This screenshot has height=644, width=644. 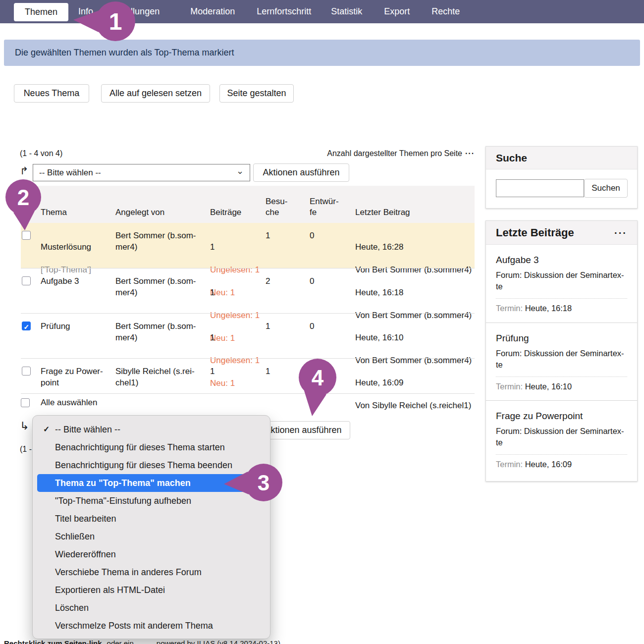 What do you see at coordinates (152, 608) in the screenshot?
I see `menu-item-loeschen: Löschen` at bounding box center [152, 608].